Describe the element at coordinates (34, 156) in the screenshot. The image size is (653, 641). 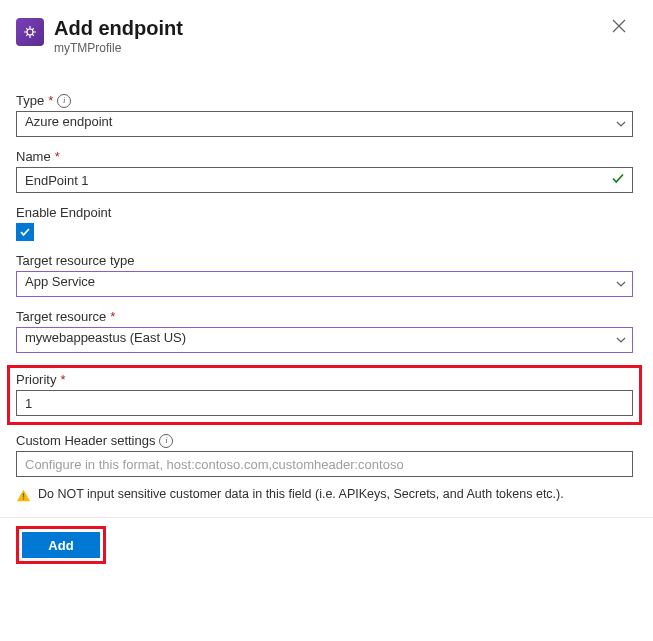
I see `name-label: Name` at that location.